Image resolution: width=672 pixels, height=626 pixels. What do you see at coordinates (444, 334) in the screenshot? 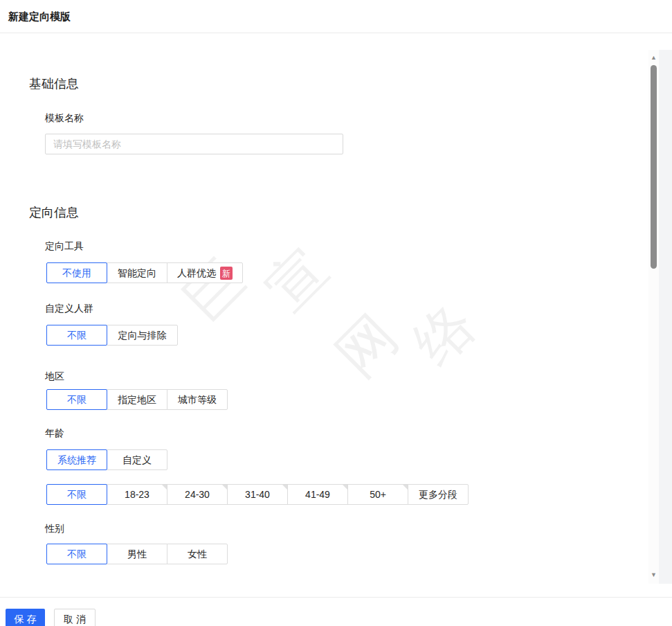
I see `watermark-char: 络` at bounding box center [444, 334].